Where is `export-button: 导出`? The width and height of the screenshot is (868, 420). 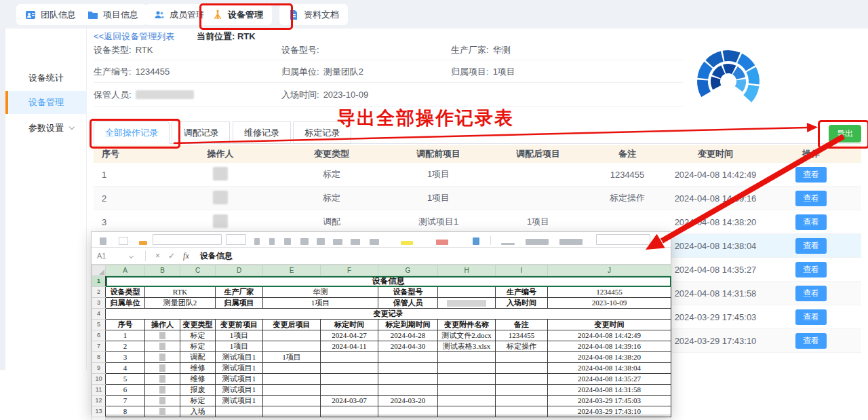
export-button: 导出 is located at coordinates (845, 134).